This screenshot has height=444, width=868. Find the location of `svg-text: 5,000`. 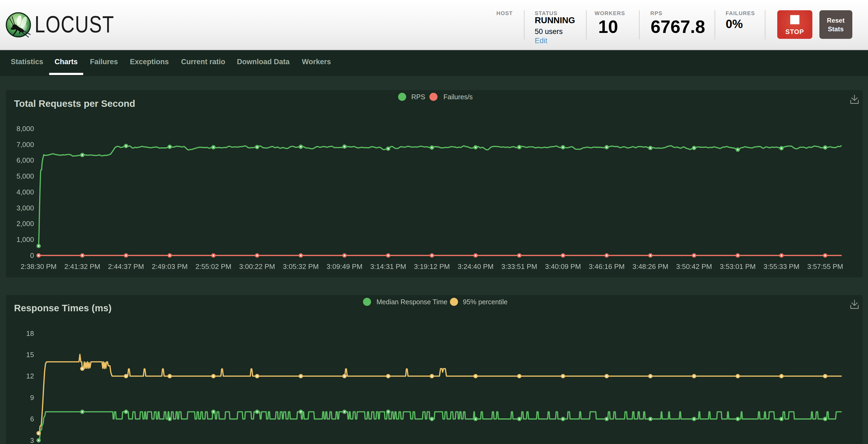

svg-text: 5,000 is located at coordinates (25, 176).